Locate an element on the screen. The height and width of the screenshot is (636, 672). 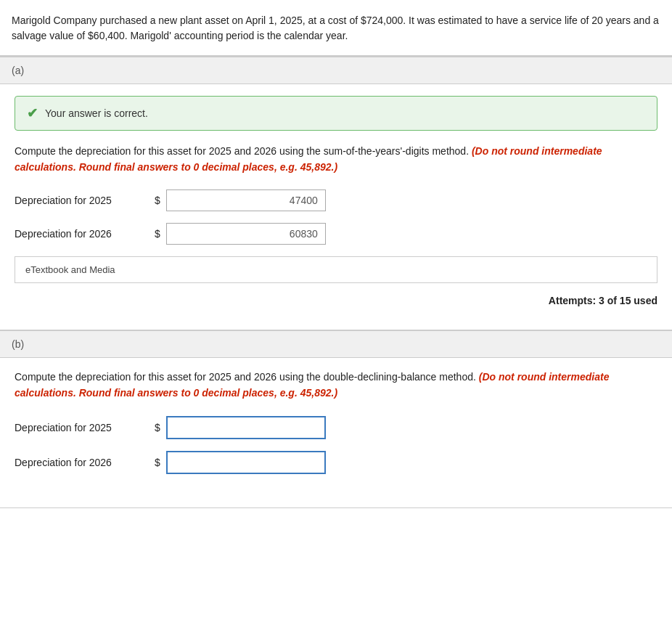
dep-2025-label-a: Depreciation for 2025 is located at coordinates (81, 200).